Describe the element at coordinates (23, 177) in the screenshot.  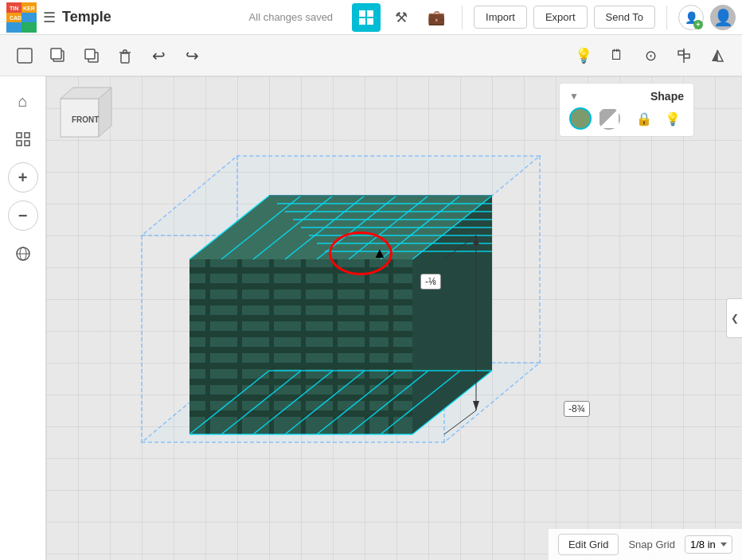
I see `zoom-in-button: +` at that location.